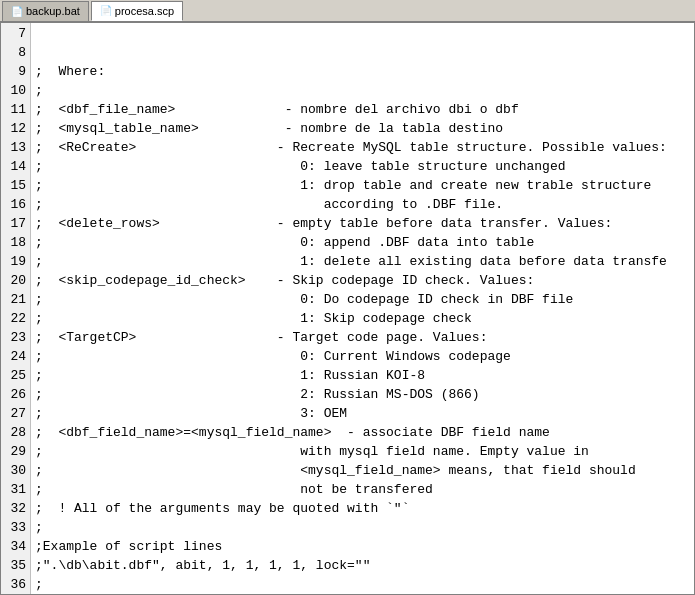 The width and height of the screenshot is (695, 595). Describe the element at coordinates (348, 11) in the screenshot. I see `tab-bar: 📄 backup.bat 📄 procesa.scp` at that location.